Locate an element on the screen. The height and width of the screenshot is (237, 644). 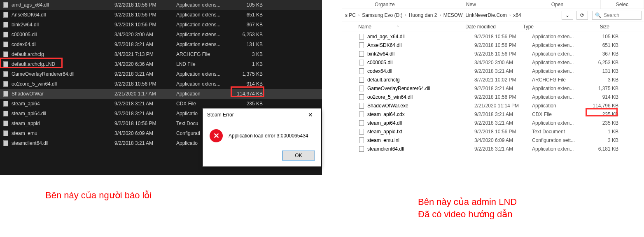
file-size: 3 KB is located at coordinates (602, 80).